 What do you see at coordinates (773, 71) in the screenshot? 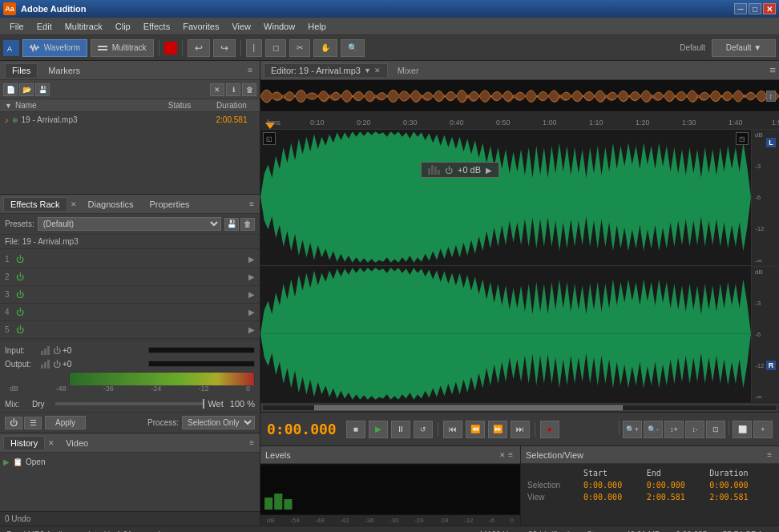
I see `editor-panel-menu: ≡` at bounding box center [773, 71].